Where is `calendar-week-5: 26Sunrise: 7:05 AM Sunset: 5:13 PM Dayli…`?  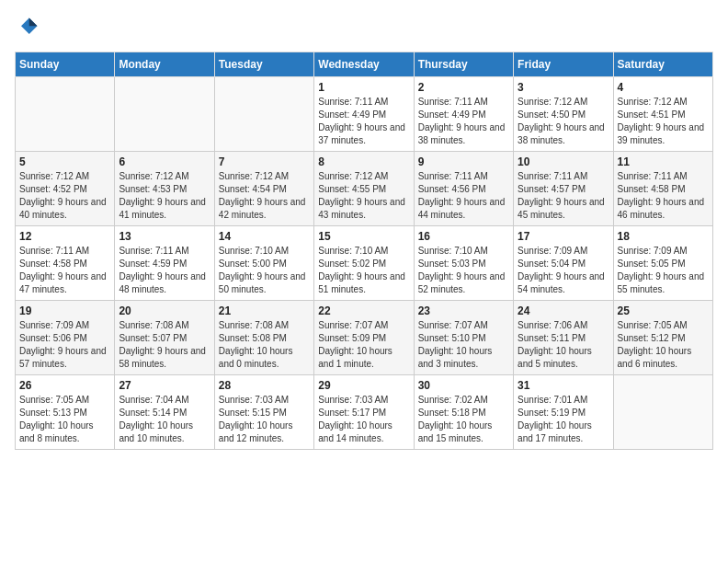 calendar-week-5: 26Sunrise: 7:05 AM Sunset: 5:13 PM Dayli… is located at coordinates (364, 412).